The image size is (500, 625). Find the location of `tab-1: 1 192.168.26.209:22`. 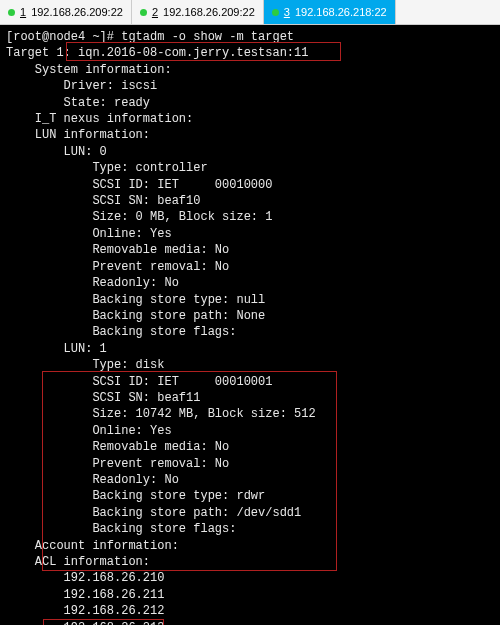

tab-1: 1 192.168.26.209:22 is located at coordinates (66, 12).